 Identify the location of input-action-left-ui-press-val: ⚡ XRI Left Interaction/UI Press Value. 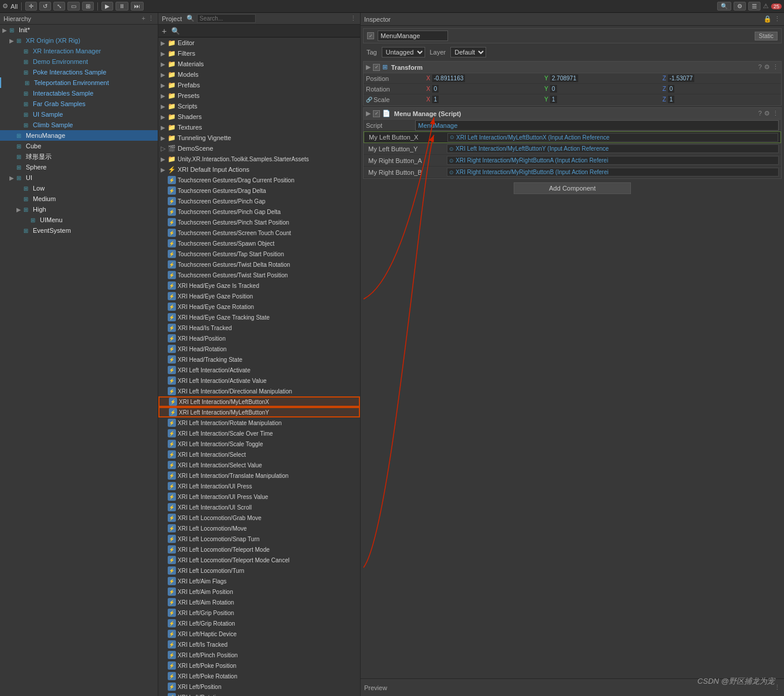
(259, 497).